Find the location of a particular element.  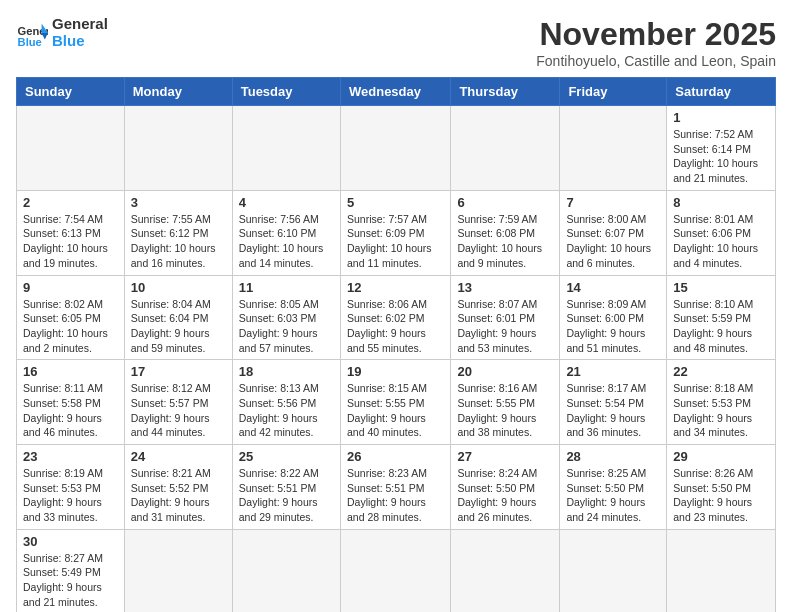

calendar-cell: 30Sunrise: 8:27 AM Sunset: 5:49 PM Dayli… is located at coordinates (71, 570).